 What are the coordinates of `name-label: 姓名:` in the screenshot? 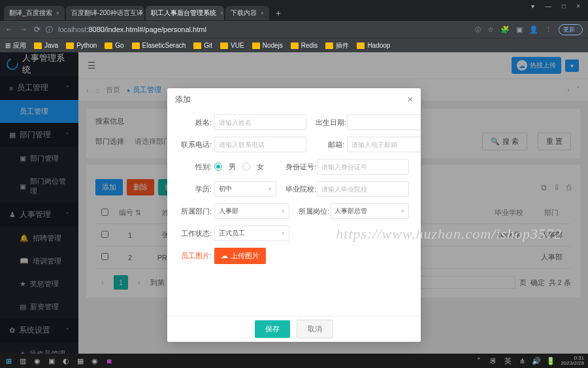 It's located at (195, 123).